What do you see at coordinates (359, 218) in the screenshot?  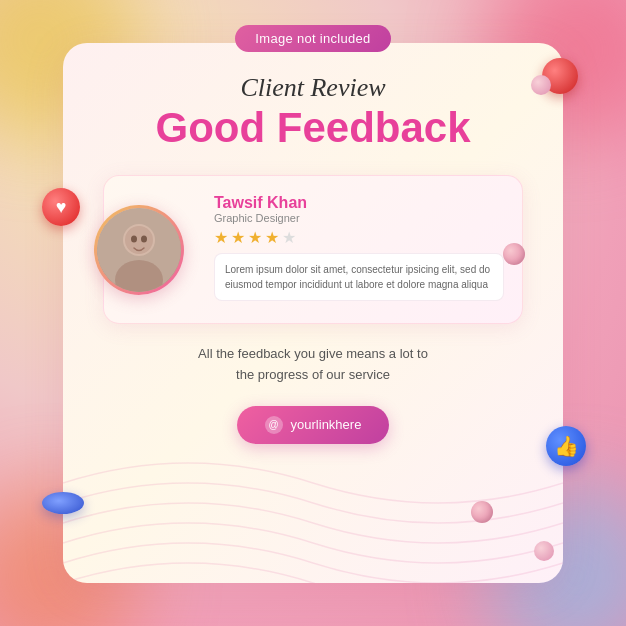 I see `reviewer-role: Graphic Designer` at bounding box center [359, 218].